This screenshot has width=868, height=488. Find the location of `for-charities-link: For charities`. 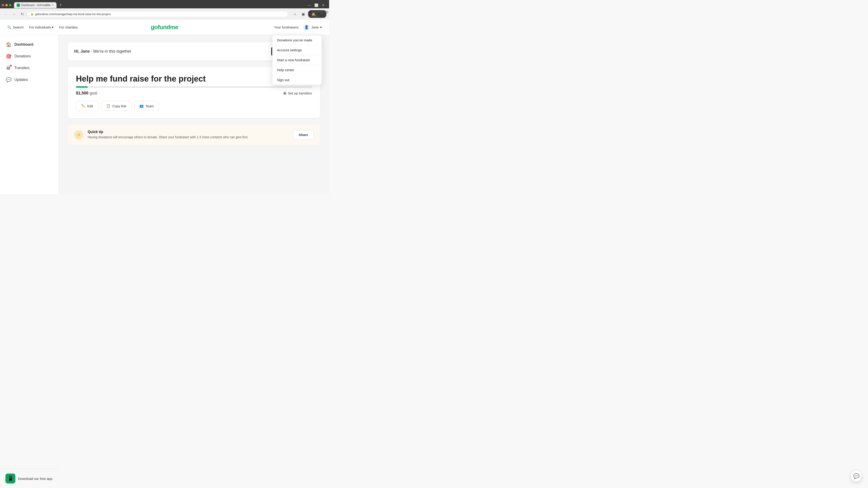

for-charities-link: For charities is located at coordinates (68, 27).